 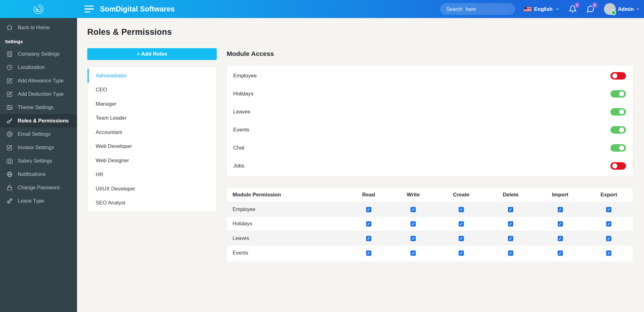 What do you see at coordinates (31, 67) in the screenshot?
I see `sidebar-item-label: Localization` at bounding box center [31, 67].